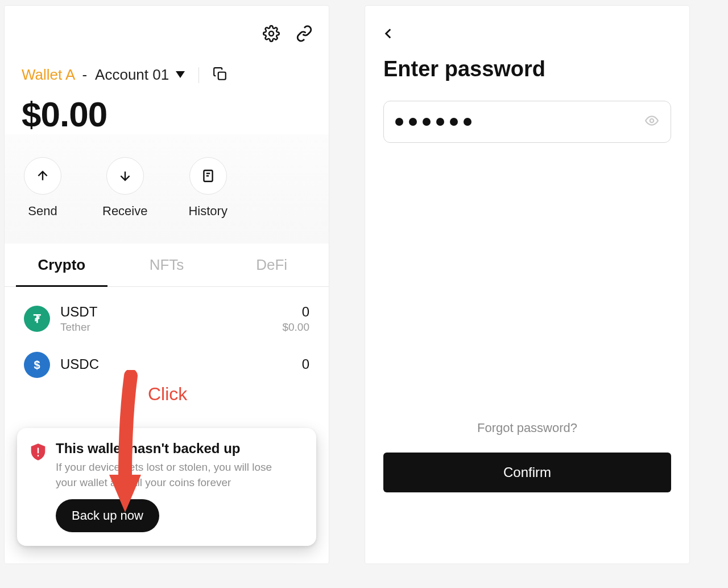  I want to click on arrow-up-icon, so click(43, 176).